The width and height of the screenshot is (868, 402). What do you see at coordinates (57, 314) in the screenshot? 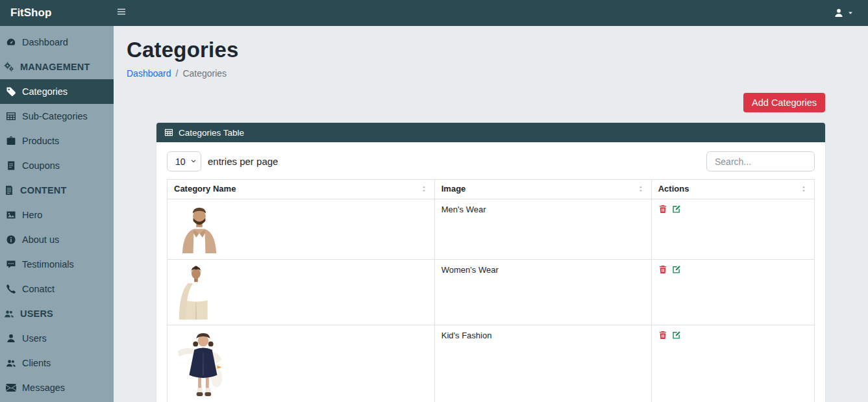
I see `sidebar-section-users: USERS` at bounding box center [57, 314].